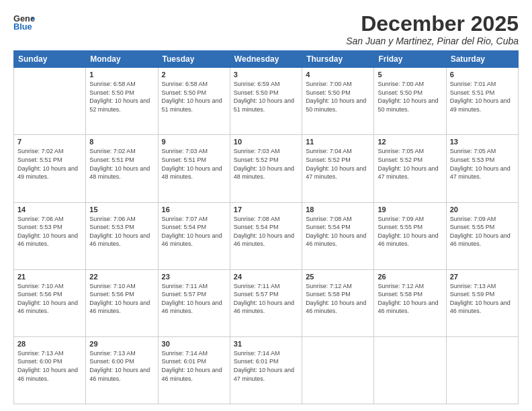  I want to click on logo: General Blue, so click(24, 23).